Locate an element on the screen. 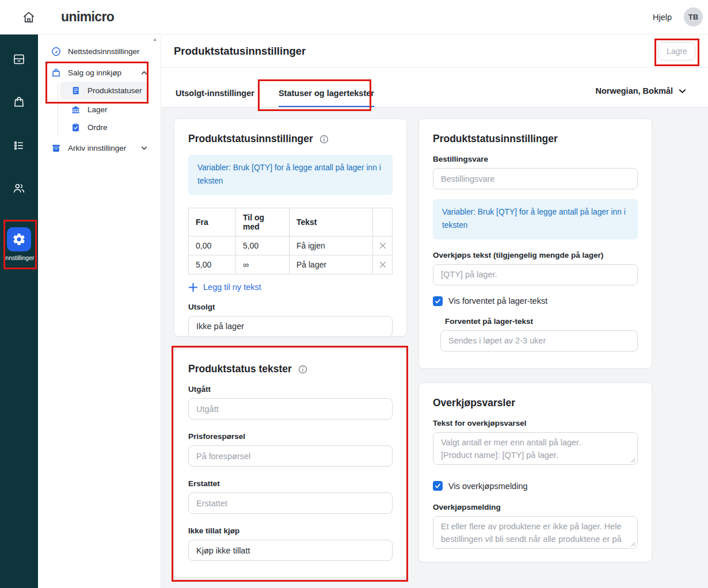 Image resolution: width=708 pixels, height=588 pixels. page-header: Produktstatusinnstillinger Lagre is located at coordinates (435, 51).